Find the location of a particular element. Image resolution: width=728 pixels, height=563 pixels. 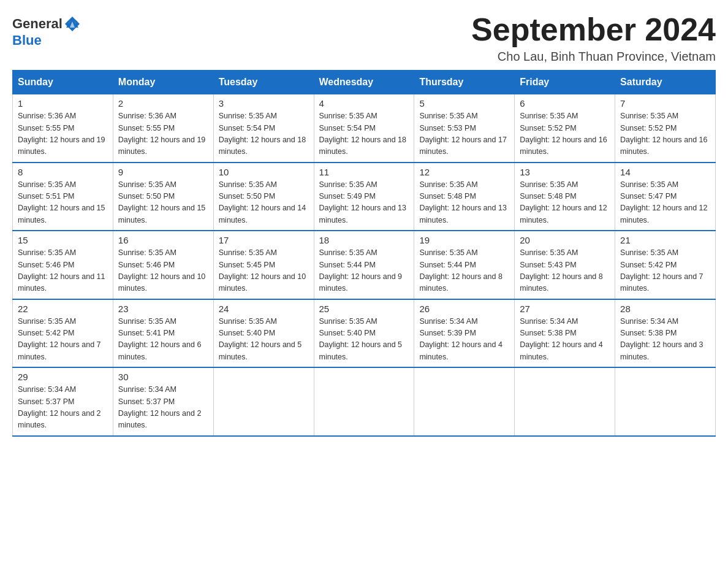

calendar-week-5: 29 Sunrise: 5:34 AMSunset: 5:37 PMDaylig… is located at coordinates (364, 402).